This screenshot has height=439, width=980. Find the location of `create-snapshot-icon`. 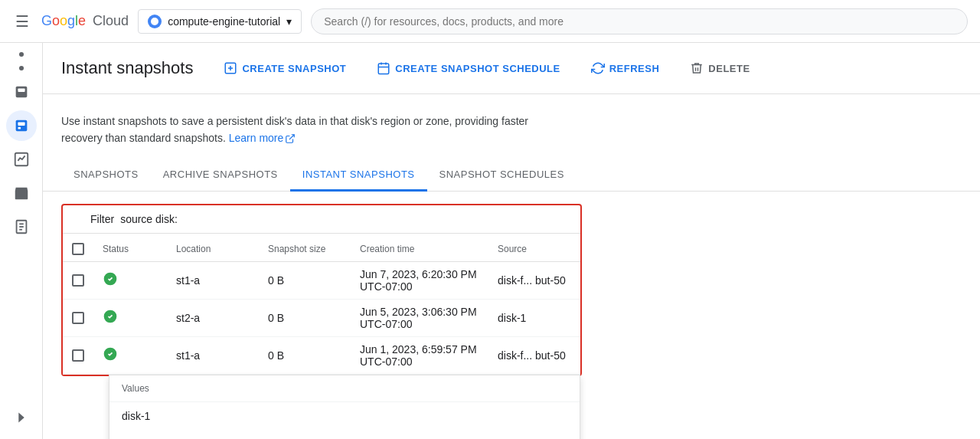

create-snapshot-icon is located at coordinates (230, 68).